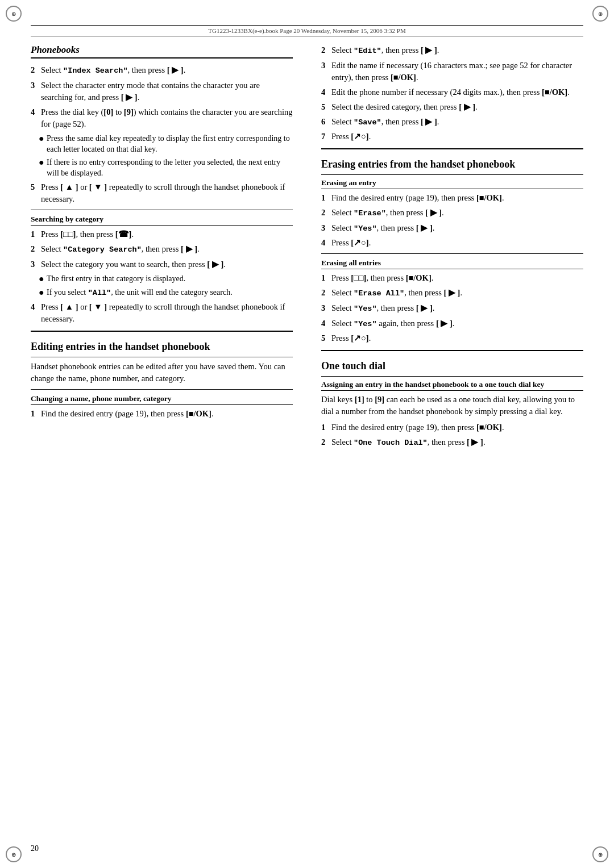  Describe the element at coordinates (453, 339) in the screenshot. I see `erase-all-step-5: 5 Press [↗○].` at that location.